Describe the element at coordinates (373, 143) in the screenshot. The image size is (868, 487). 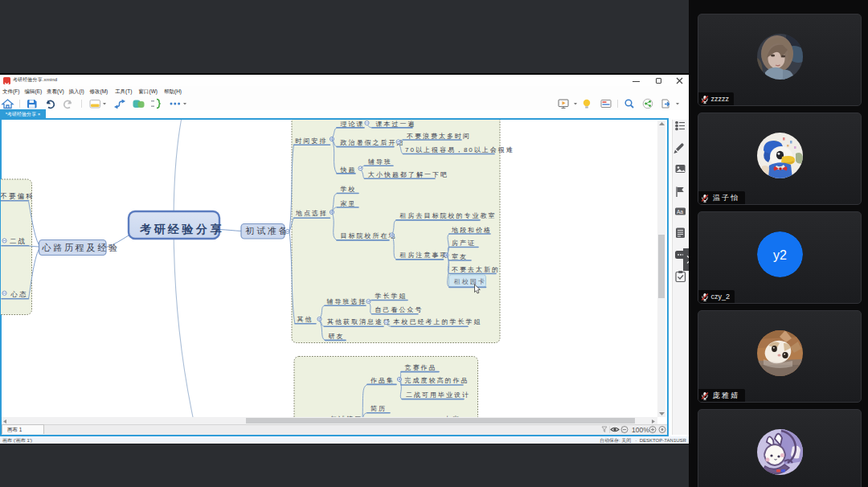
I see `svg-text: 政治暑假之后开始` at that location.